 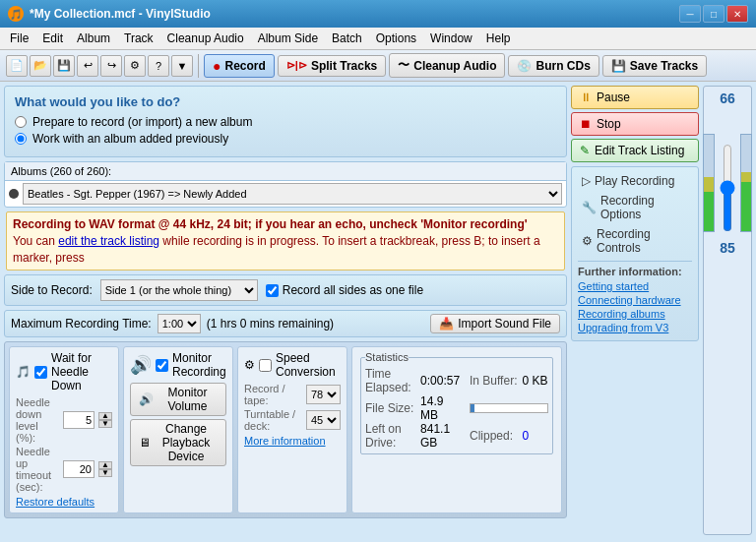 What do you see at coordinates (178, 443) in the screenshot?
I see `change-playback-device-button: 🖥 Change Playback Device` at bounding box center [178, 443].